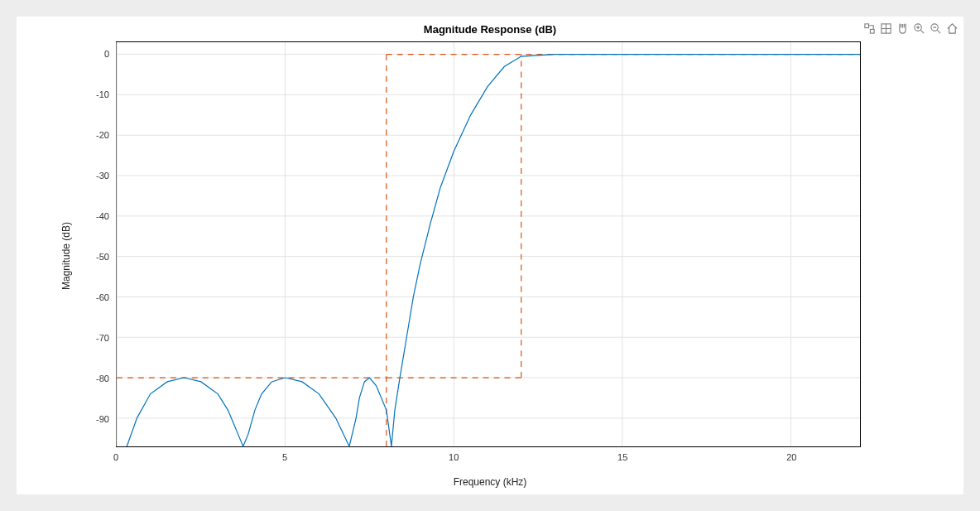 This screenshot has width=980, height=511. Describe the element at coordinates (93, 338) in the screenshot. I see `y-tick-label: -70` at that location.